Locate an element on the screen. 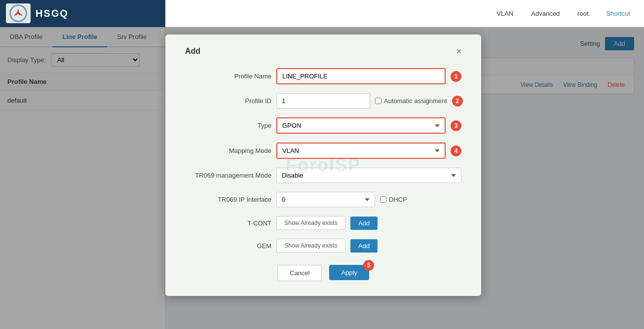  tcont-add-button: Add is located at coordinates (364, 223).